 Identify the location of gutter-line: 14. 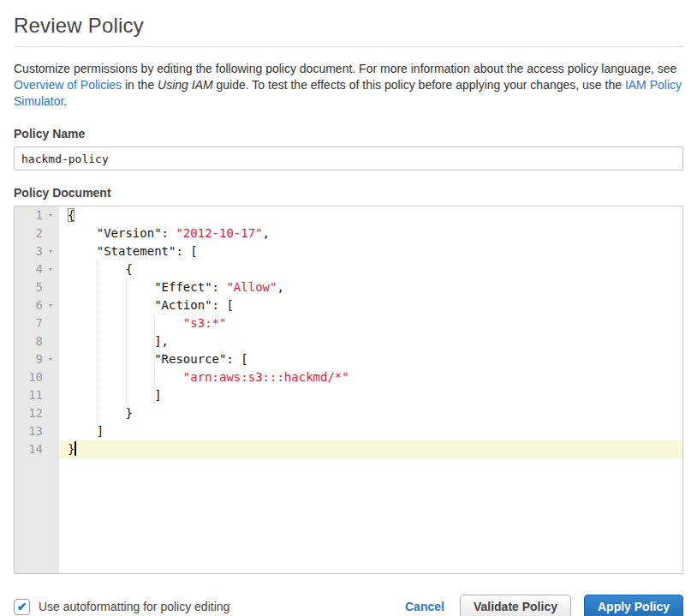
(37, 449).